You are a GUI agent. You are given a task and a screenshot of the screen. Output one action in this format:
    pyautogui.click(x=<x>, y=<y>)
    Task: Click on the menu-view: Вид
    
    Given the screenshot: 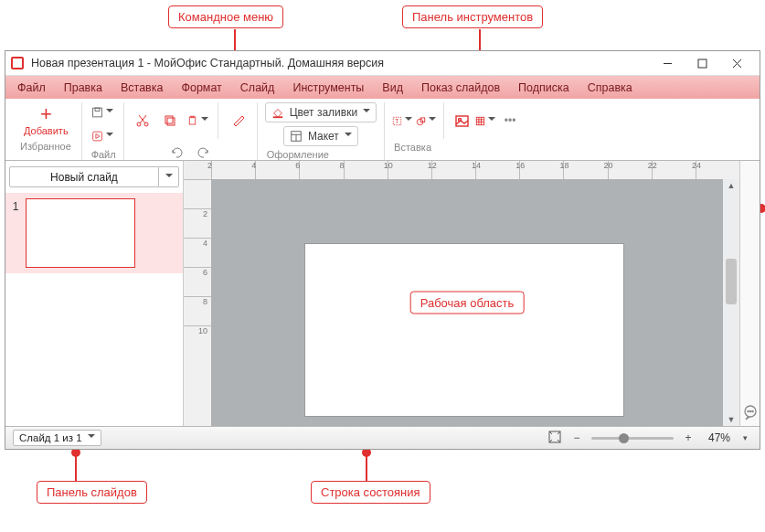 What is the action you would take?
    pyautogui.click(x=393, y=88)
    